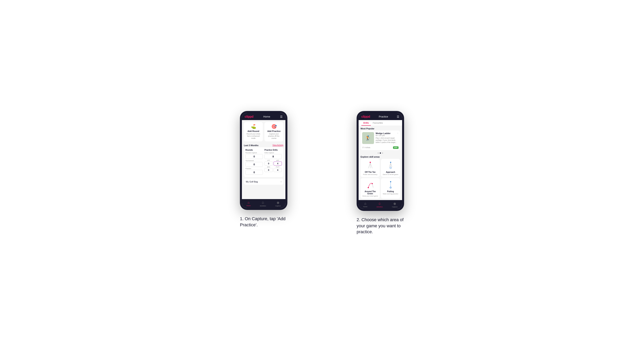  Describe the element at coordinates (383, 133) in the screenshot. I see `drill-title: Wedge Ladder` at that location.